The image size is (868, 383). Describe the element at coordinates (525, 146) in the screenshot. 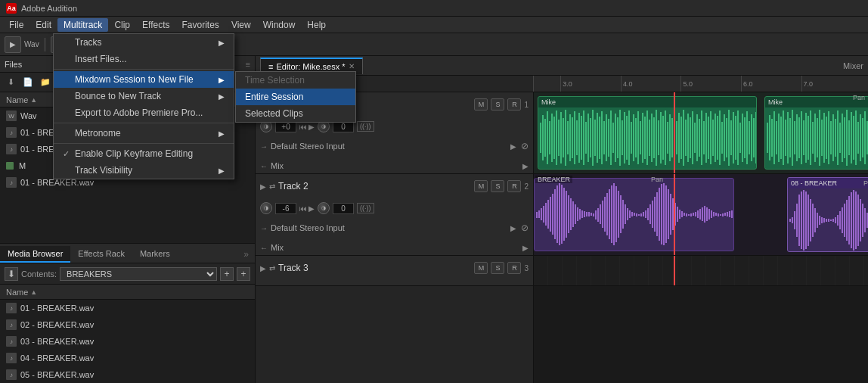

I see `track-1-phase: ⊘` at that location.